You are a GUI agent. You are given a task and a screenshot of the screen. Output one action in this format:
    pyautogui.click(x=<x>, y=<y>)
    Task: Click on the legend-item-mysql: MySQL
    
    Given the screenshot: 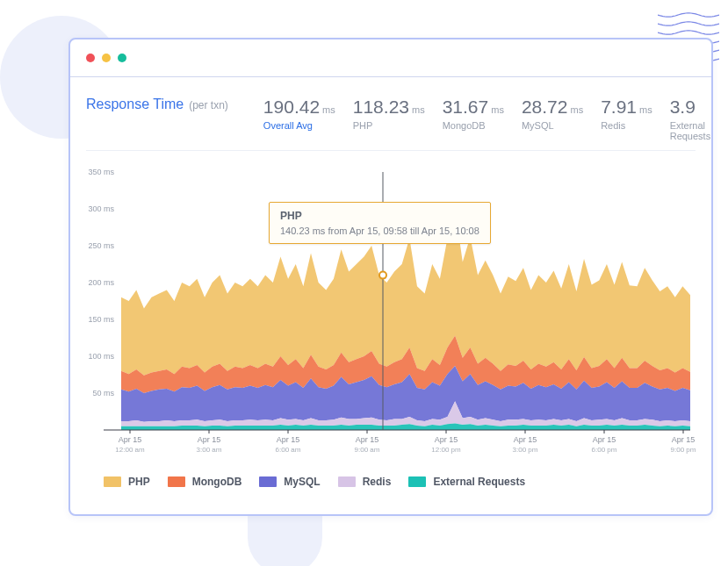 What is the action you would take?
    pyautogui.click(x=290, y=482)
    